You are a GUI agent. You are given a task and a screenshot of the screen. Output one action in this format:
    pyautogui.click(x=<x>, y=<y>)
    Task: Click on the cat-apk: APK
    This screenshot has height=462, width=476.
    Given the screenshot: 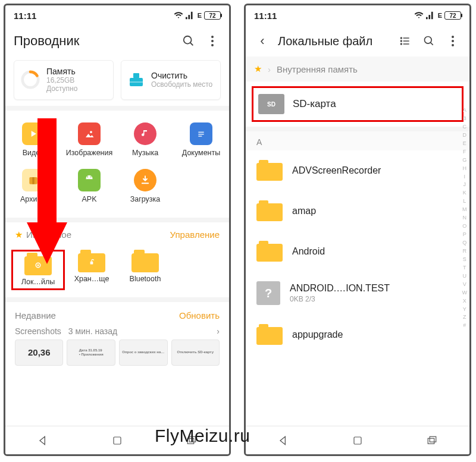 What is the action you would take?
    pyautogui.click(x=89, y=186)
    